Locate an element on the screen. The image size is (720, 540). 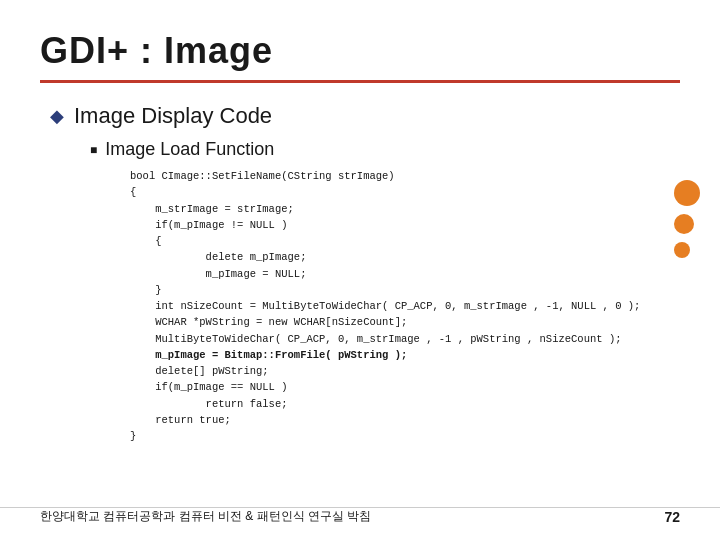
main-bullet: ◆ Image Display Code is located at coordinates (365, 116).